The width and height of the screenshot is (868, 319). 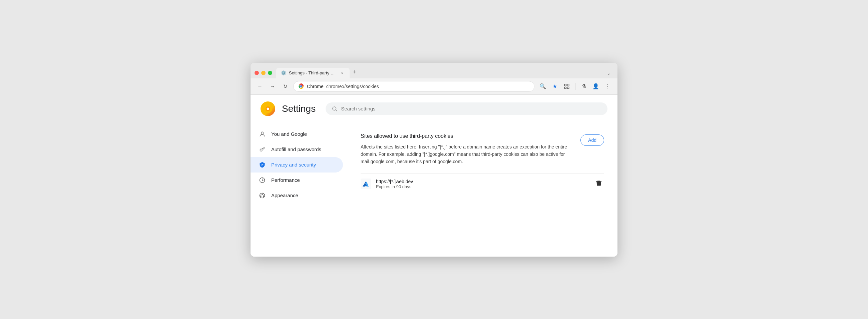 What do you see at coordinates (483, 181) in the screenshot?
I see `site-url: https://[*.]web.dev` at bounding box center [483, 181].